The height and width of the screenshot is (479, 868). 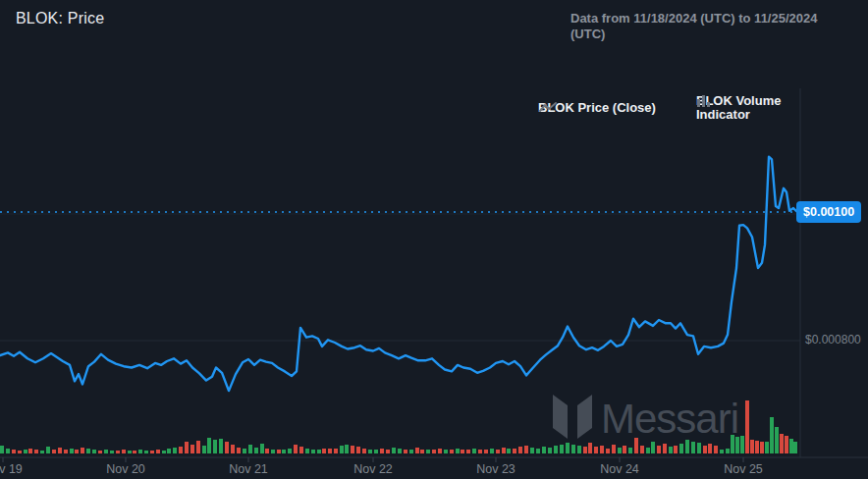 I want to click on date-range-line2: (UTC), so click(x=703, y=34).